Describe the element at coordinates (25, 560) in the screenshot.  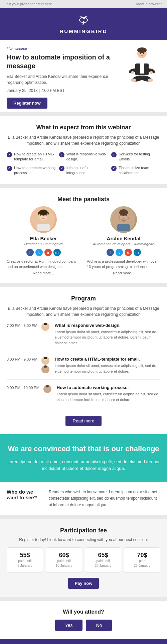
I see `fee-card-1: 55$ paid until5 January` at that location.